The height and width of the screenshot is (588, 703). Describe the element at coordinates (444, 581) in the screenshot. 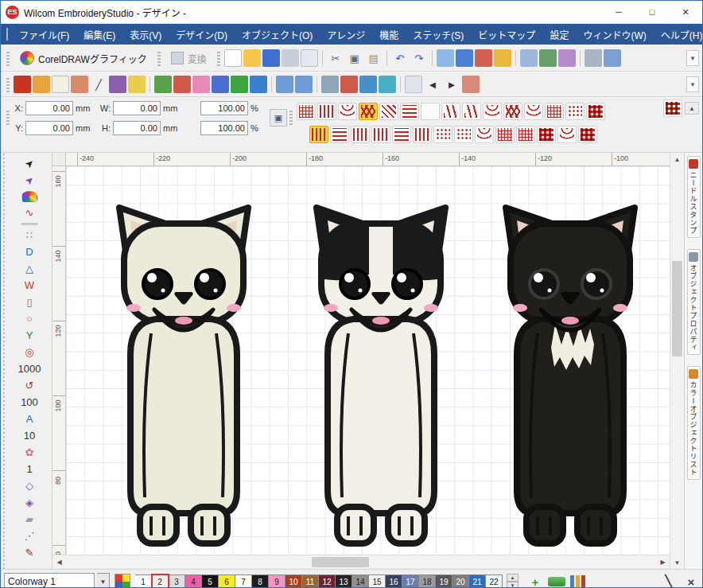

I see `color-swatch: 19` at that location.